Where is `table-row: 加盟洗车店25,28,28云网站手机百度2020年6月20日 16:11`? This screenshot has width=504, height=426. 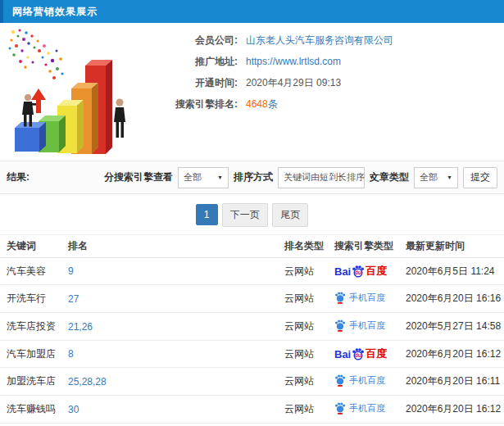
table-row: 加盟洗车店25,28,28云网站手机百度2020年6月20日 16:11 is located at coordinates (252, 382).